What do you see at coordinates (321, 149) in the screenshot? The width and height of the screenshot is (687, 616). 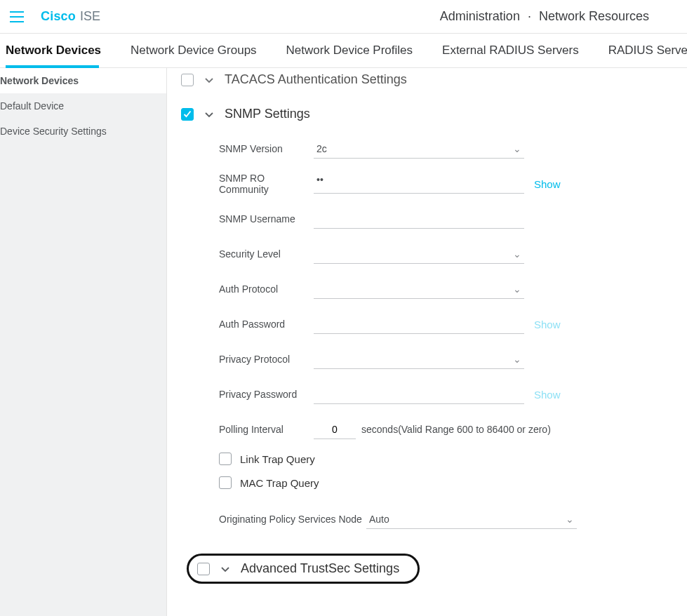 I see `snmp-version-value: 2c` at bounding box center [321, 149].